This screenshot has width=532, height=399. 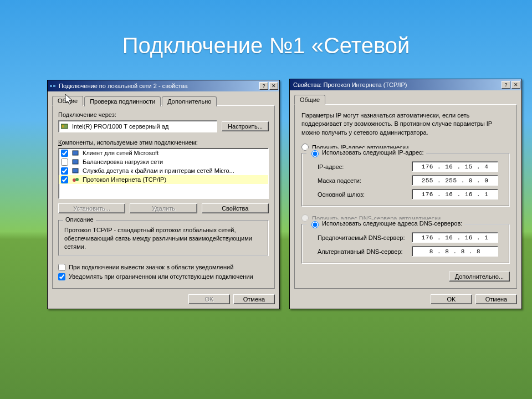 I want to click on component-label: Протокол Интернета (TCP/IP), so click(x=124, y=180).